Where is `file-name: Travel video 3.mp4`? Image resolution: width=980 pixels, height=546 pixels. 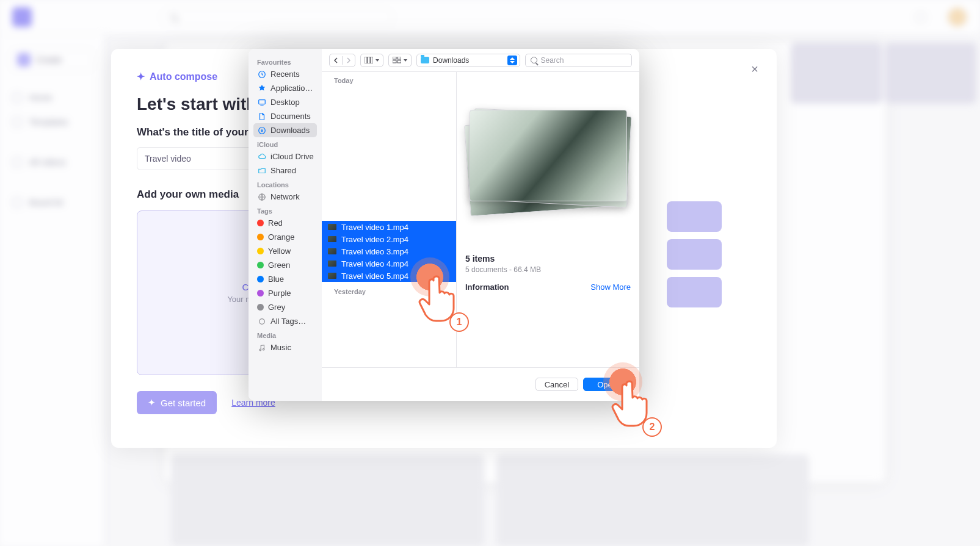
file-name: Travel video 3.mp4 is located at coordinates (375, 251).